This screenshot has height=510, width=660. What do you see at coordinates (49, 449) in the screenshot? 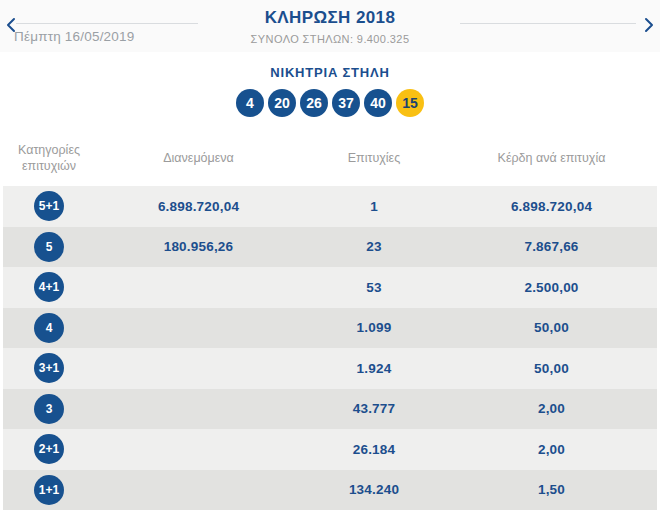
I see `category-cell: 2+1` at bounding box center [49, 449].